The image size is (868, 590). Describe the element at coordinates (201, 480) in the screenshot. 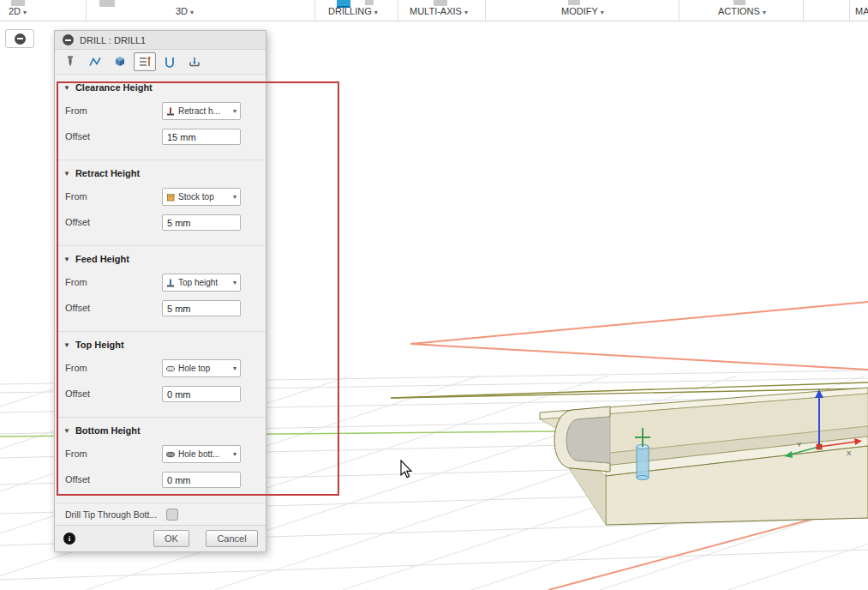

I see `bottom-offset-input` at that location.